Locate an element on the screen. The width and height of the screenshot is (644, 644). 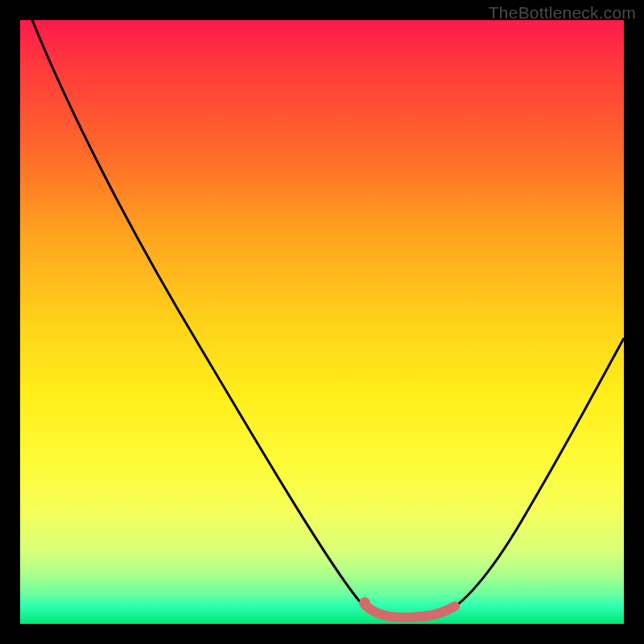
optimal-range-marker is located at coordinates (410, 611).